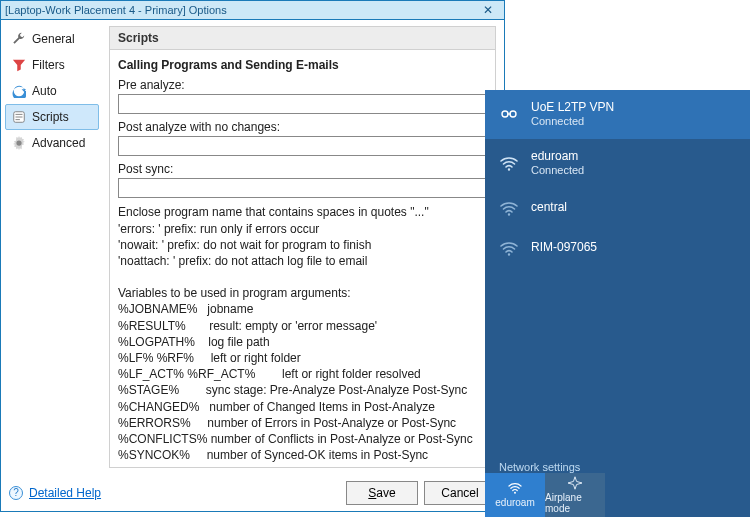  I want to click on pre-analyze-input, so click(302, 104).